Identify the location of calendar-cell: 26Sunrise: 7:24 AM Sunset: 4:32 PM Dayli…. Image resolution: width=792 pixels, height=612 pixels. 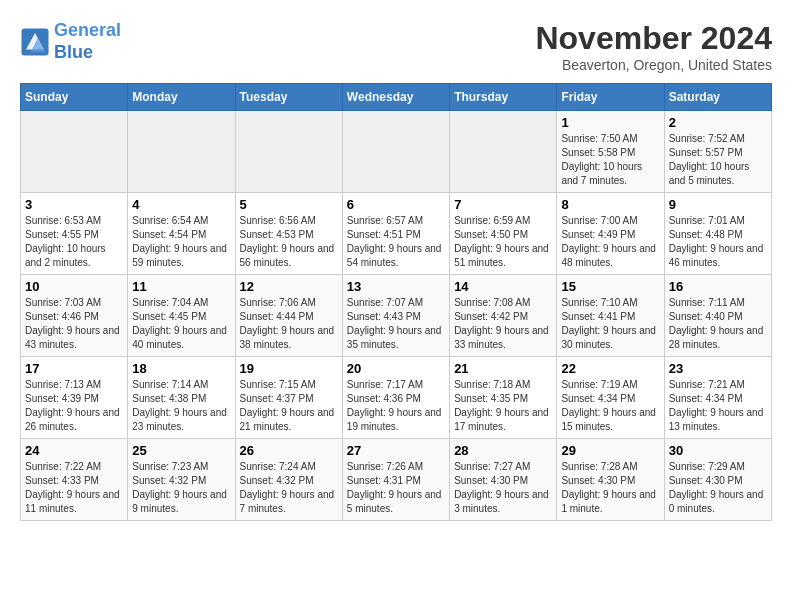
(288, 480).